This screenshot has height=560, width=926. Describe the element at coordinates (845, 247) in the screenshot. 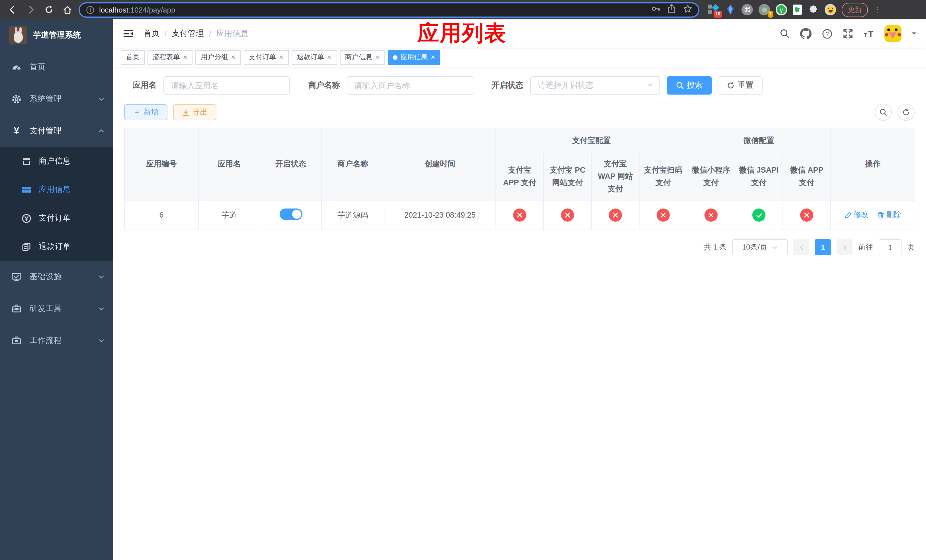

I see `next-page-button` at that location.